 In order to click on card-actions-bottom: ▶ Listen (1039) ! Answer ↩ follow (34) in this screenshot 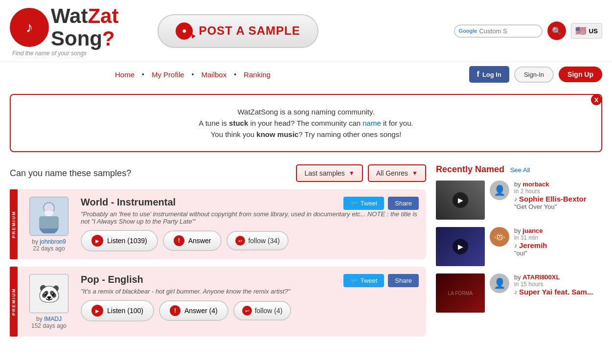, I will do `click(249, 241)`.